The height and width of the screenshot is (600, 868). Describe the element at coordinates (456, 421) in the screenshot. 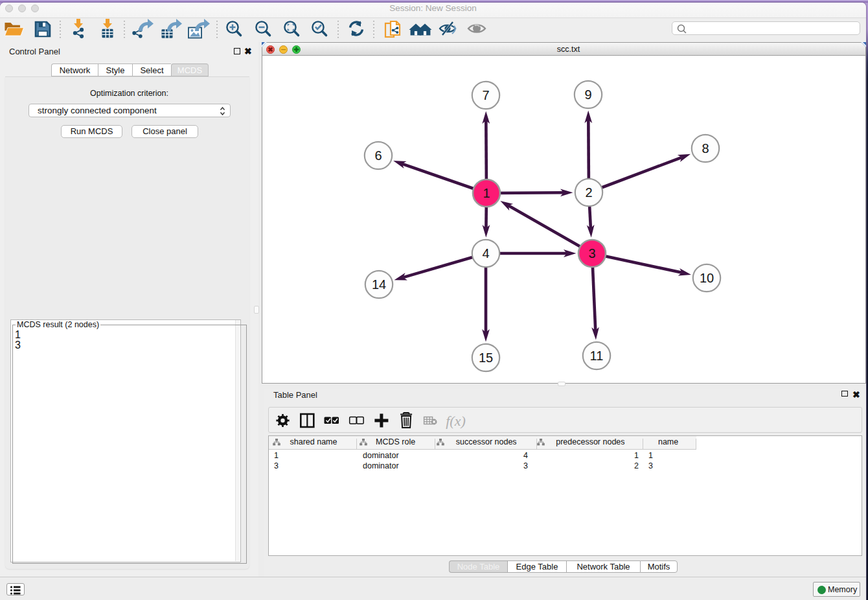

I see `svg-text: f(x)` at that location.